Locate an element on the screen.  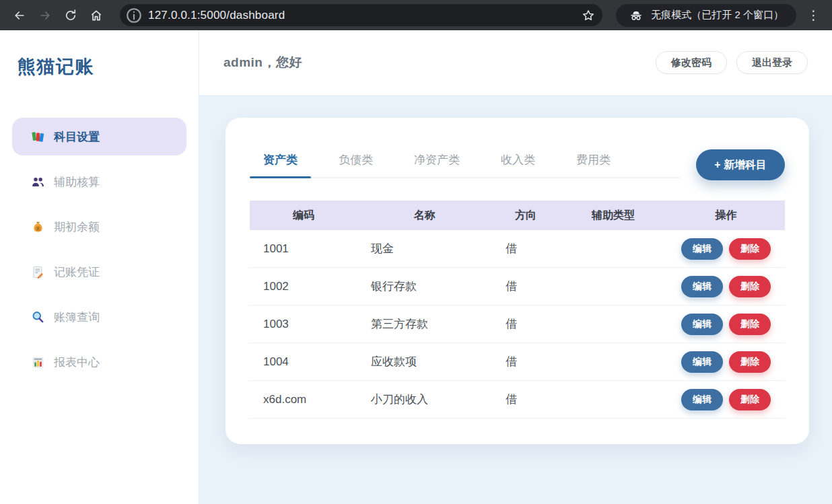
bookmark-star-icon is located at coordinates (588, 15).